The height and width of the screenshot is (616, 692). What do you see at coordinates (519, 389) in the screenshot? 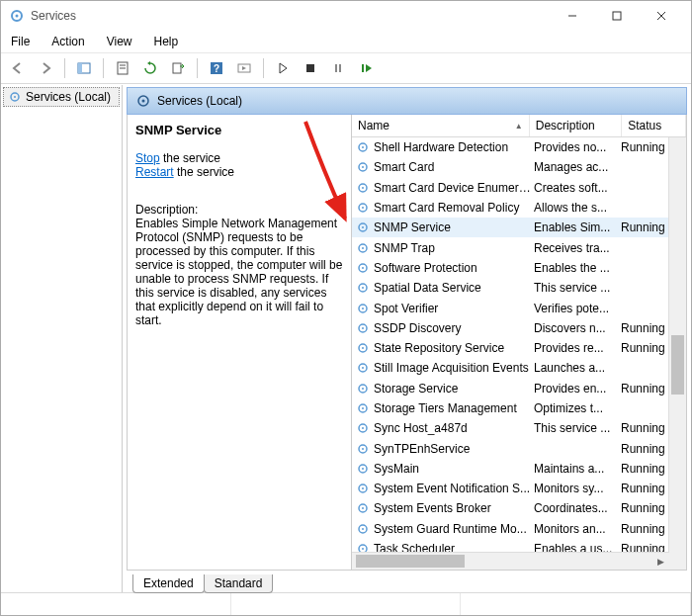
I see `service-row: Storage ServiceProvides en...Running` at bounding box center [519, 389].